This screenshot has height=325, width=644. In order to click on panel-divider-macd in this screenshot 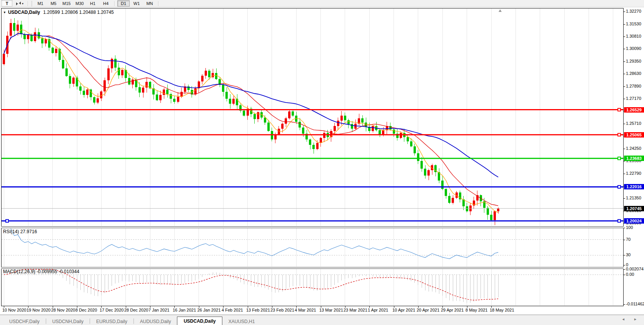, I will do `click(312, 268)`.